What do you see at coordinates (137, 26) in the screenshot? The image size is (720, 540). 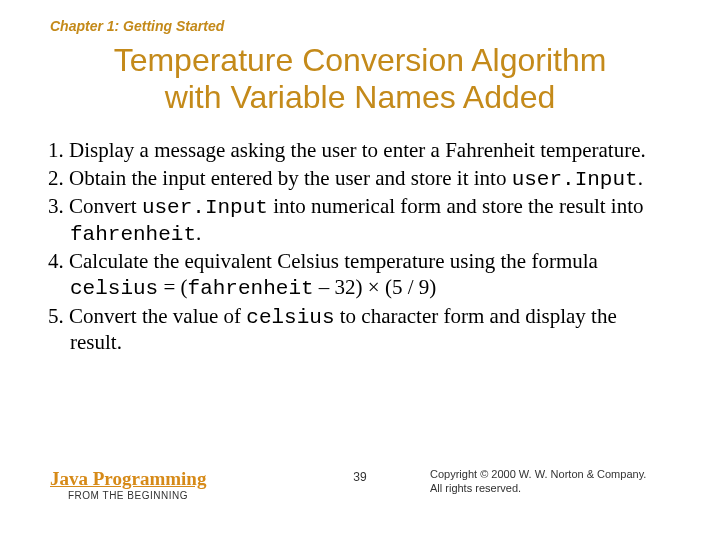 I see `chapter-label: Chapter 1: Getting Started` at bounding box center [137, 26].